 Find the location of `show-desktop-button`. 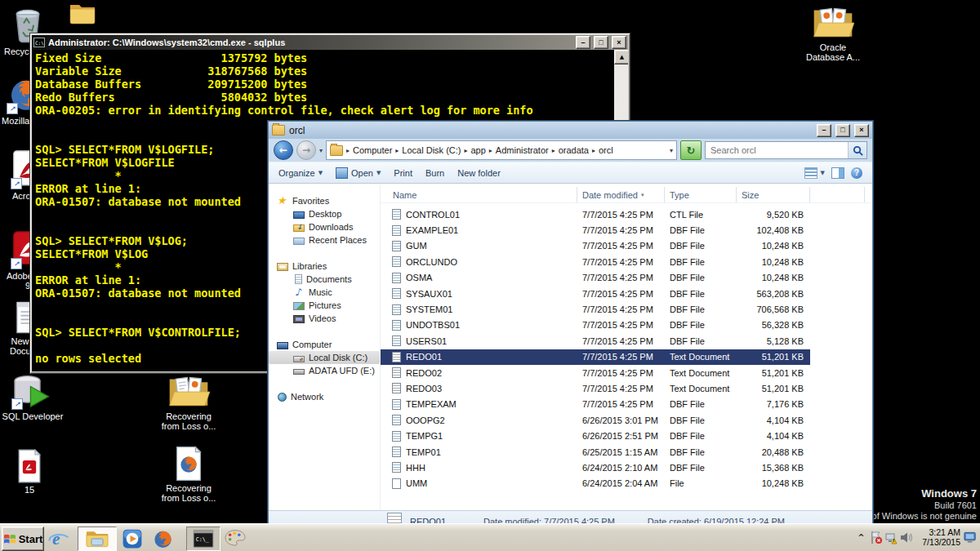

show-desktop-button is located at coordinates (970, 537).